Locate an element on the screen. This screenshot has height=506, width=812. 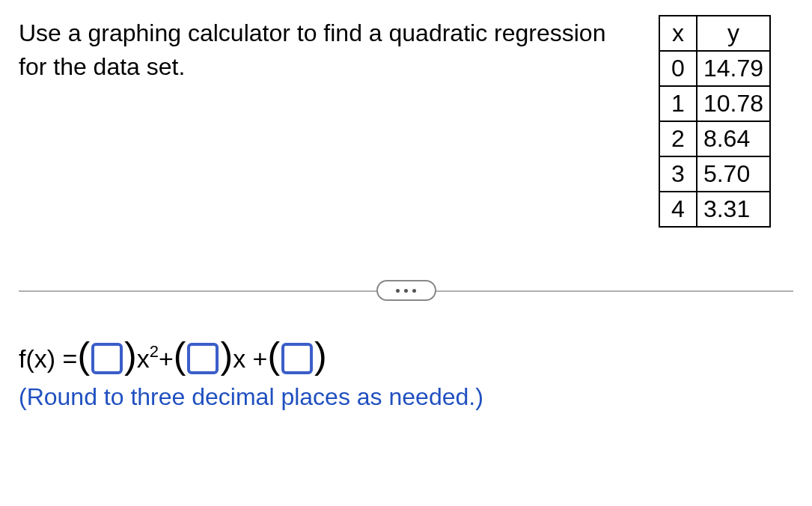
x-squared: x2 is located at coordinates (148, 359).